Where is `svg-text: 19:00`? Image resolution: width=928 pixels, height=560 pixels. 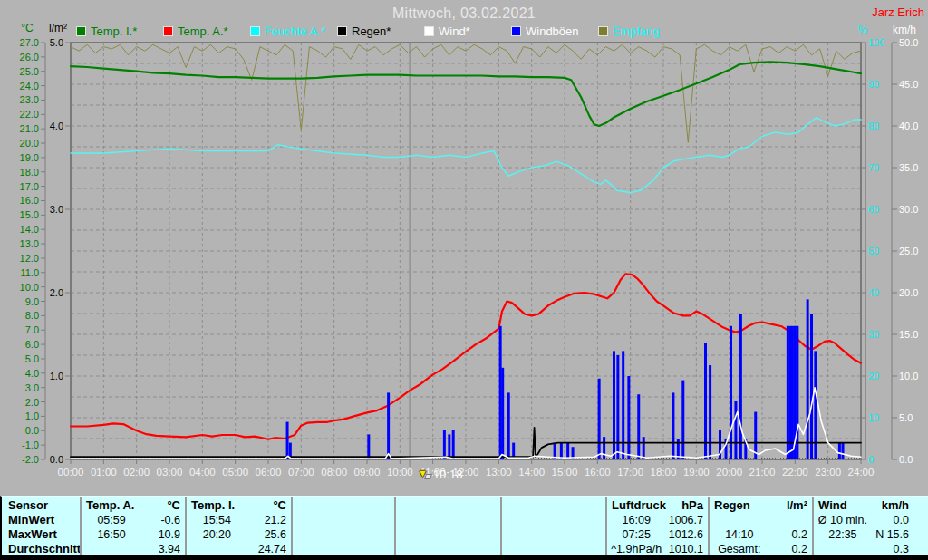
svg-text: 19:00 is located at coordinates (696, 472).